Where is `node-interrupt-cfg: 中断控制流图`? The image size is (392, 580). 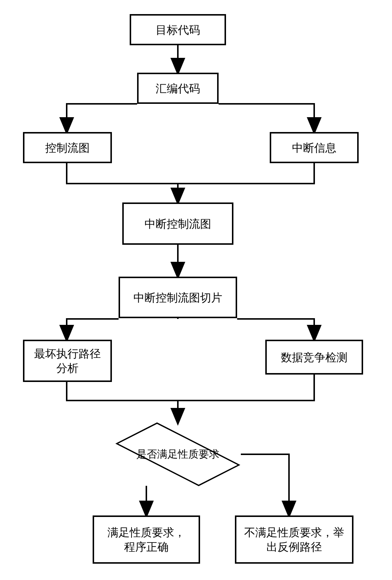
node-interrupt-cfg: 中断控制流图 is located at coordinates (178, 224).